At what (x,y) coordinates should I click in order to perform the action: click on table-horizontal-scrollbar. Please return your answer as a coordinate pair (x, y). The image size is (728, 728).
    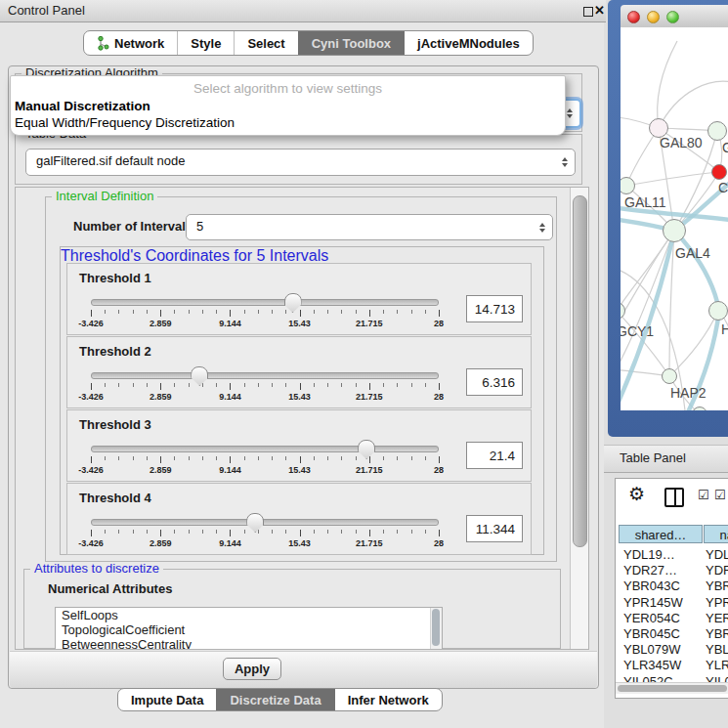
    Looking at the image, I should click on (672, 688).